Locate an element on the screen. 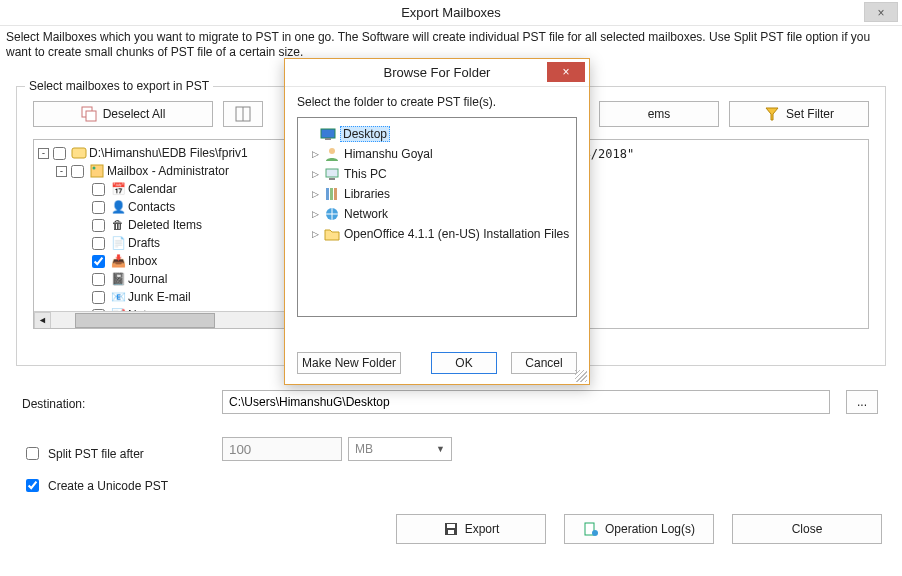 The image size is (902, 576). folder-label: Junk E-mail is located at coordinates (160, 297).